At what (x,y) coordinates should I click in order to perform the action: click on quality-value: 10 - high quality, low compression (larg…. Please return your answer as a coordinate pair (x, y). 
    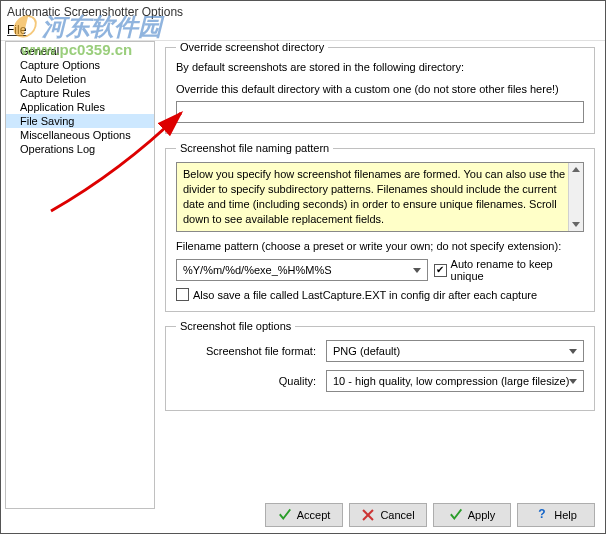
    Looking at the image, I should click on (451, 381).